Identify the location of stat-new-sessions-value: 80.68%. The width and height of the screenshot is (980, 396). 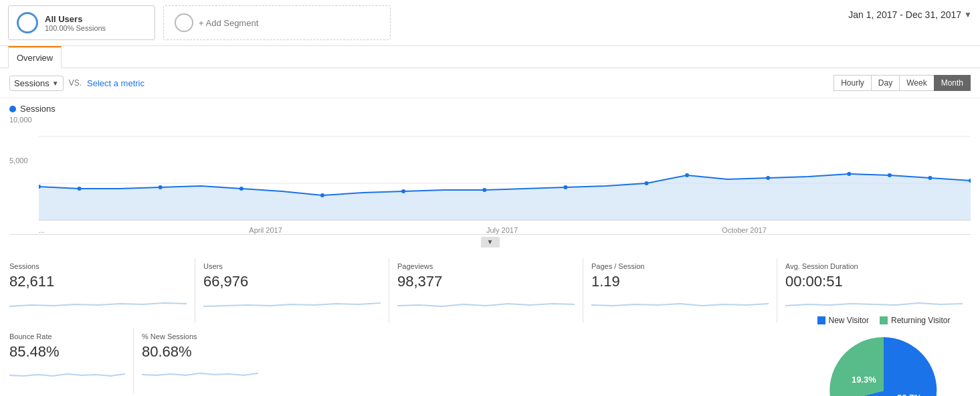
(200, 352).